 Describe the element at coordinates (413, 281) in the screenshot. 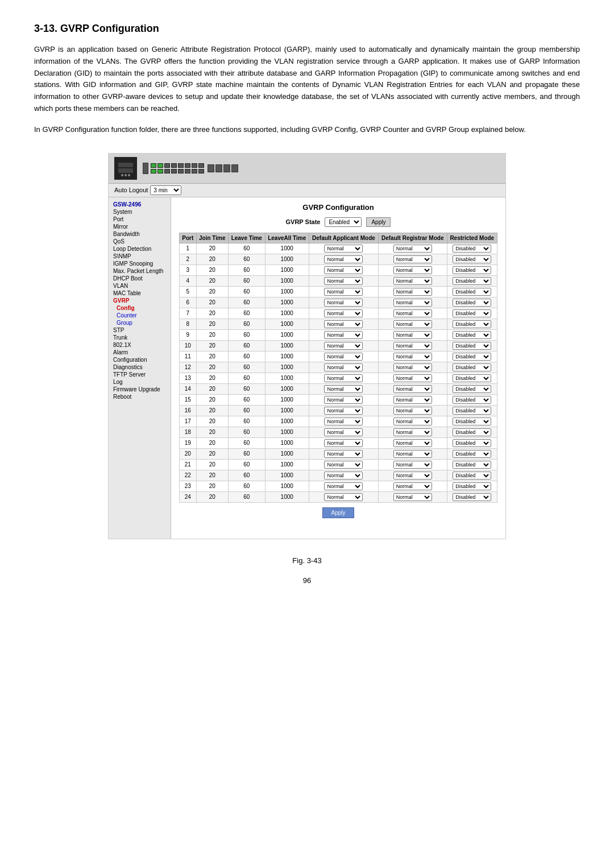

I see `select-registrar-4: NormalFixedForbidden` at that location.